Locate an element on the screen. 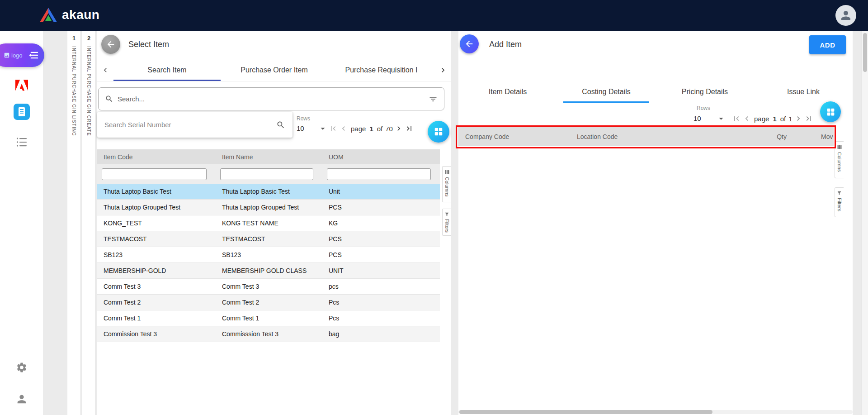 Image resolution: width=868 pixels, height=415 pixels. annotation-highlight is located at coordinates (646, 137).